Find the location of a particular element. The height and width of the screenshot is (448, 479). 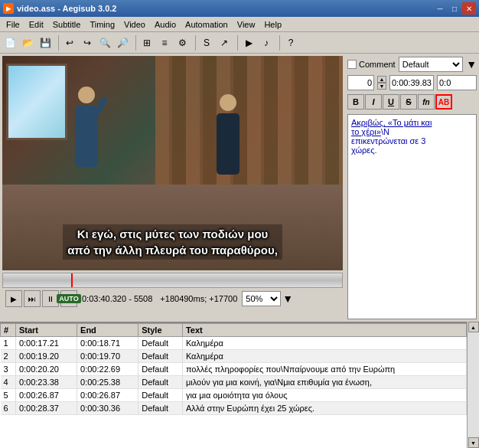

menu-view: View is located at coordinates (246, 25).